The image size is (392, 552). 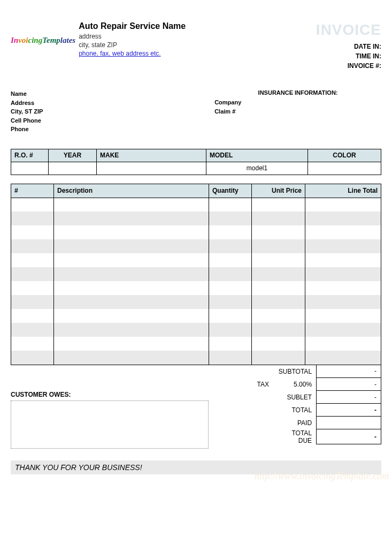 I want to click on customer-owes-box, so click(x=110, y=425).